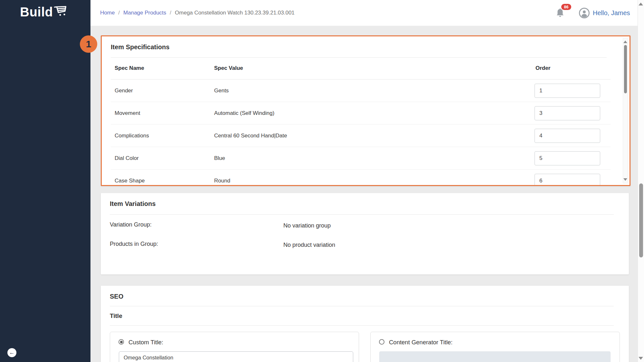  What do you see at coordinates (611, 13) in the screenshot?
I see `user-greeting-link: Hello, James` at bounding box center [611, 13].